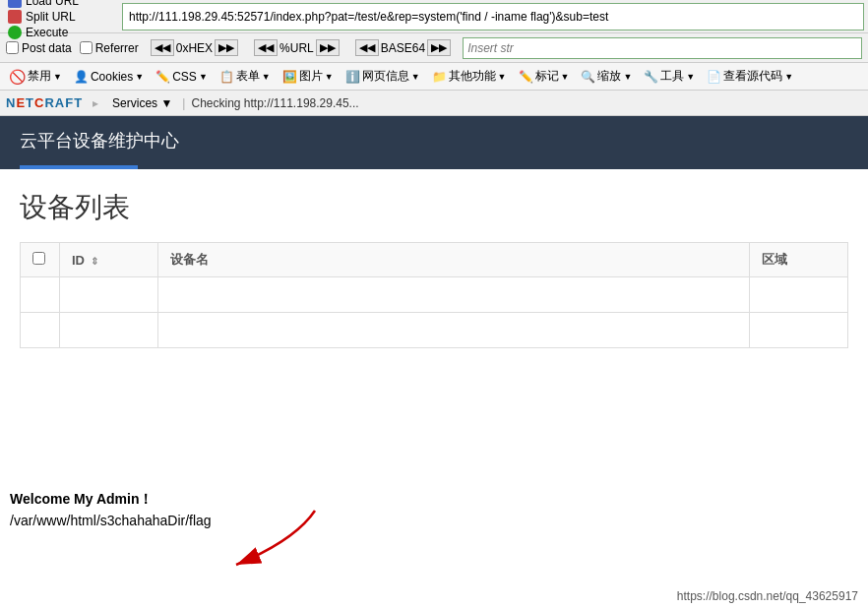  Describe the element at coordinates (328, 47) in the screenshot. I see `url-right-arrow: ▶▶` at that location.